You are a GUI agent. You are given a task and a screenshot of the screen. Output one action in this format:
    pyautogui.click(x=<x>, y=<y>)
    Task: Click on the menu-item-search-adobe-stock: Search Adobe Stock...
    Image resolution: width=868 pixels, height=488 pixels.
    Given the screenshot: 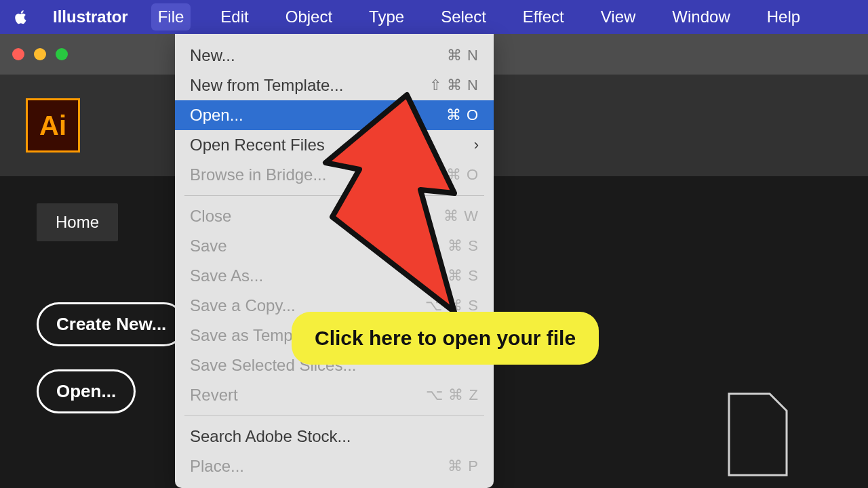 What is the action you would take?
    pyautogui.click(x=334, y=436)
    